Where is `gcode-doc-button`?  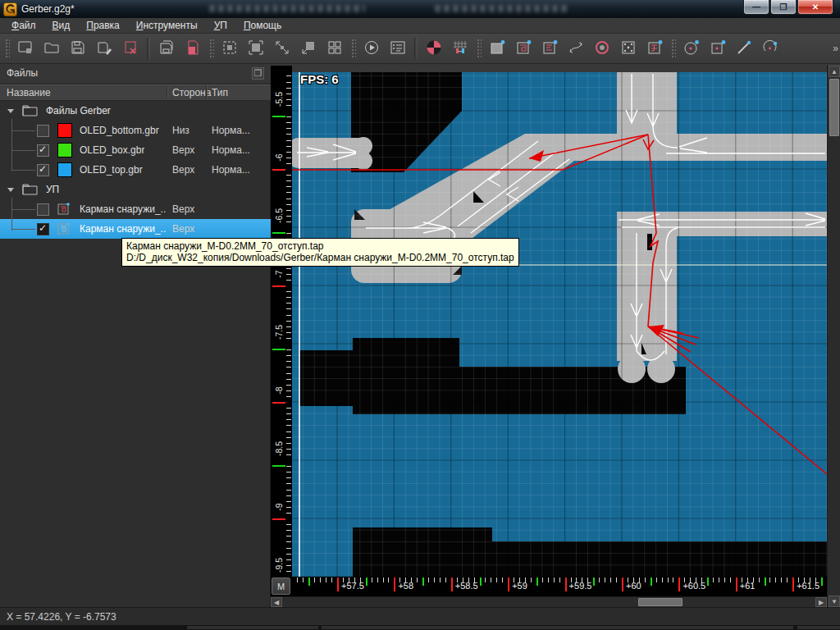
gcode-doc-button is located at coordinates (550, 48).